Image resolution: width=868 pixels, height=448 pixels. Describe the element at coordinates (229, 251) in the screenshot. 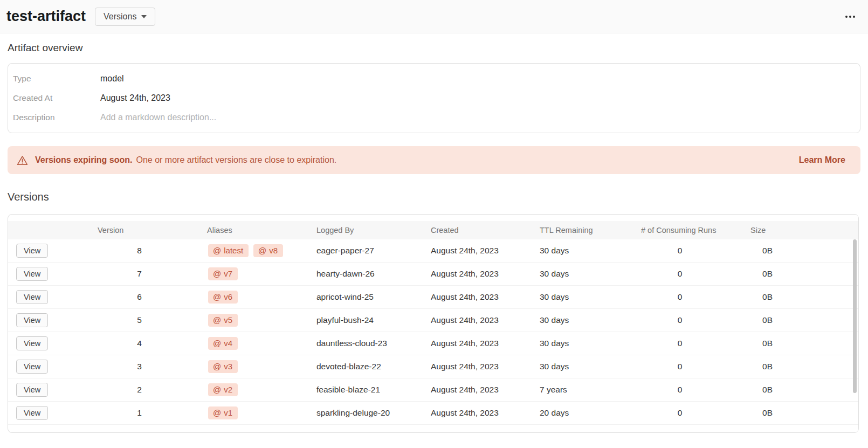

I see `alias-chip: @latest` at that location.